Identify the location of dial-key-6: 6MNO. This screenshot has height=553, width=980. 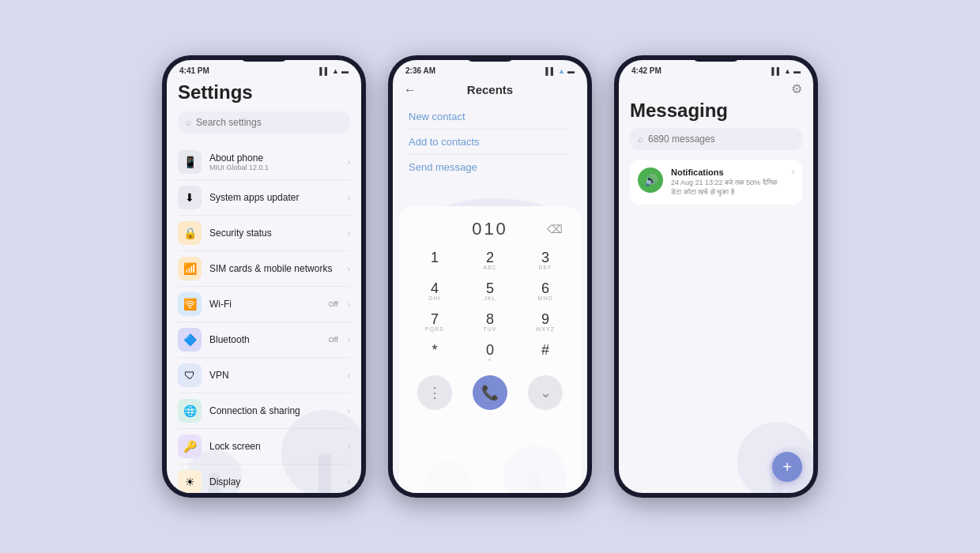
(545, 292).